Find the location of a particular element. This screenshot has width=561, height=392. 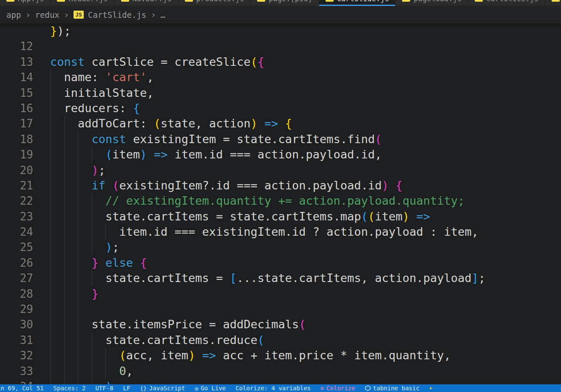

code-line: 29 is located at coordinates (280, 309).